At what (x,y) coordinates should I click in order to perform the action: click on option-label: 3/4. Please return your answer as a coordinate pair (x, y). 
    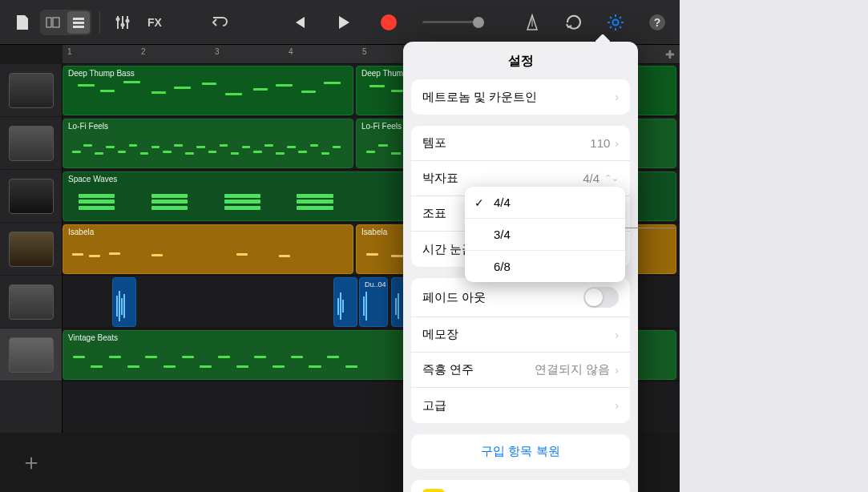
    Looking at the image, I should click on (502, 234).